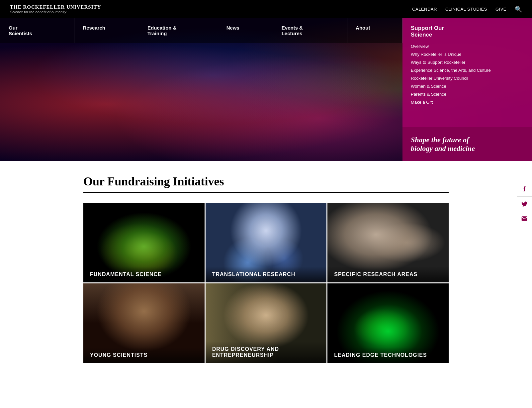  Describe the element at coordinates (55, 9) in the screenshot. I see `logo: THE ROCKEFELLER UNIVERSITY Science for t…` at that location.